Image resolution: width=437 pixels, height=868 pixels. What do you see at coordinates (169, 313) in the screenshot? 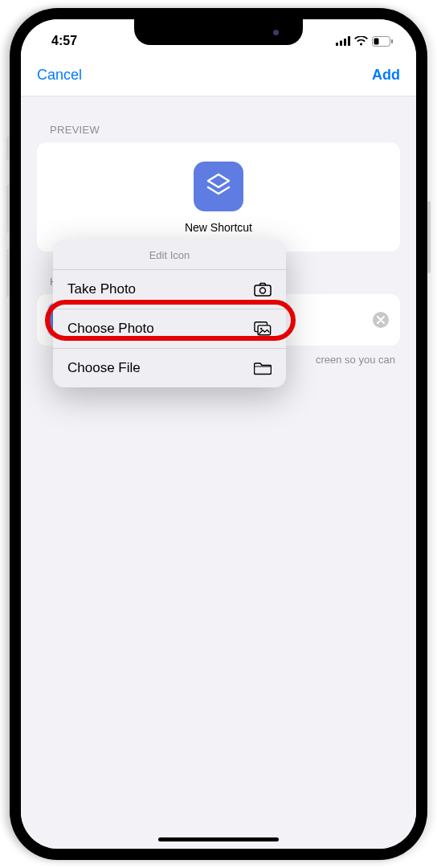
I see `edit-icon-popover: Edit Icon Take Photo Choose Photo Choose…` at bounding box center [169, 313].